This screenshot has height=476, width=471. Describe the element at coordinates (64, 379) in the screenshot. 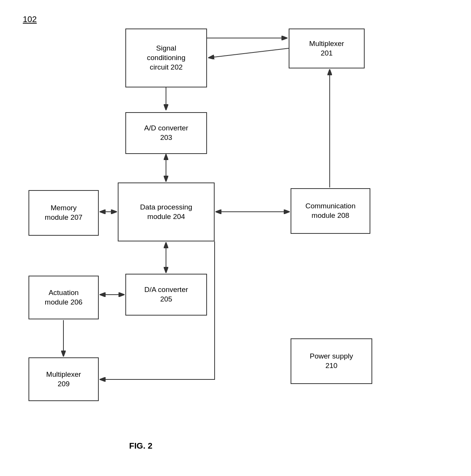

I see `multiplexer-209-block: Multiplexer 209` at that location.